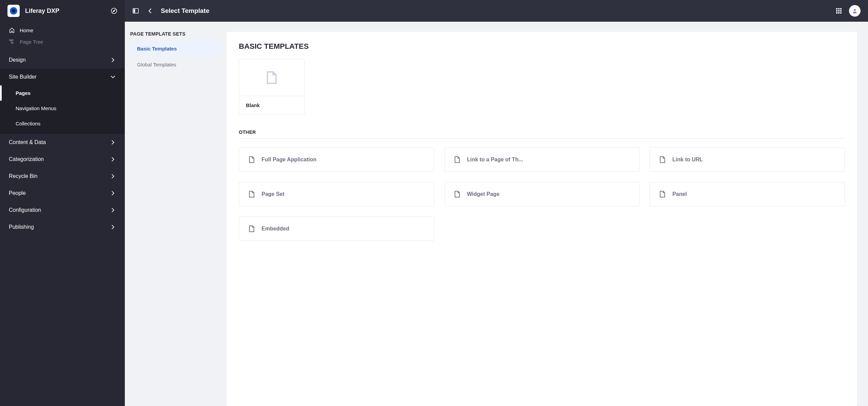 This screenshot has height=406, width=868. What do you see at coordinates (336, 160) in the screenshot?
I see `template-card-full-page-application: Full Page Application` at bounding box center [336, 160].